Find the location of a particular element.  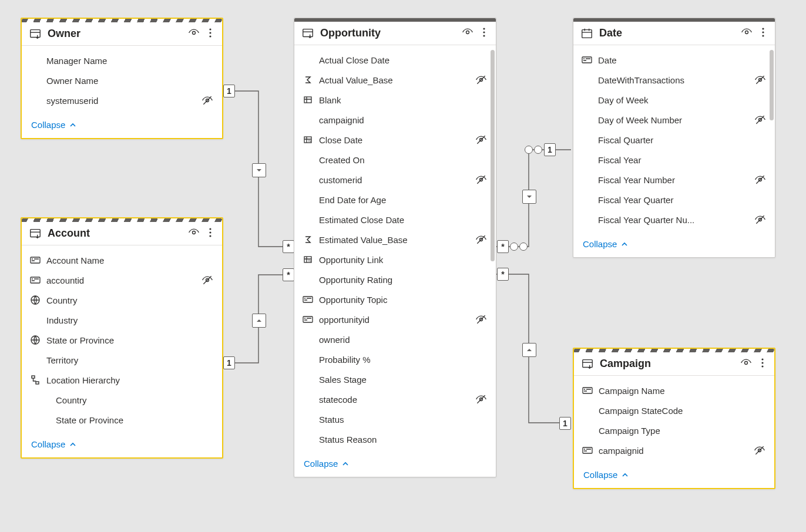

field-row: Fiscal Year Quarter is located at coordinates (674, 200).